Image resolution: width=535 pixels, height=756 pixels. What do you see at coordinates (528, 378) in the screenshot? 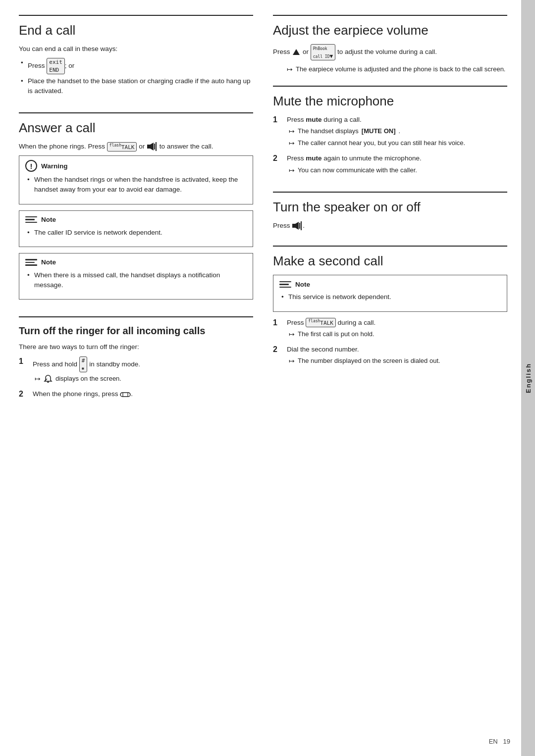
I see `sidebar-label: English` at bounding box center [528, 378].